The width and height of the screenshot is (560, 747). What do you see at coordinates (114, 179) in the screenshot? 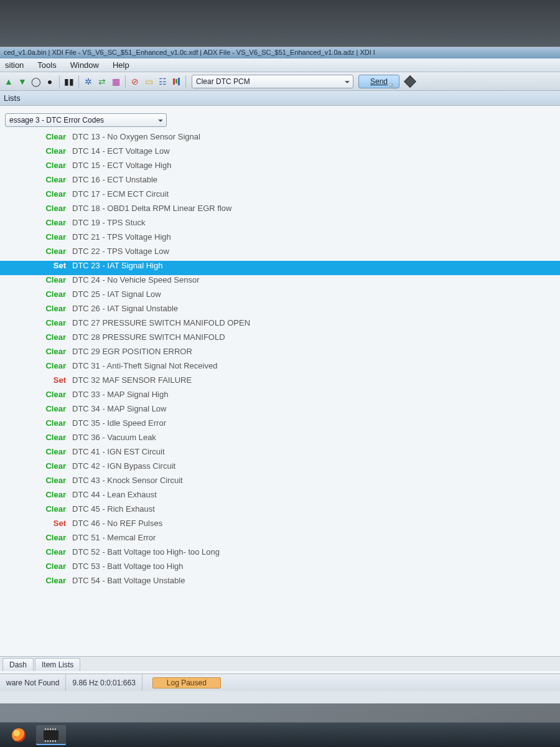
I see `dtc-description: DTC 16 - ECT Unstable` at bounding box center [114, 179].